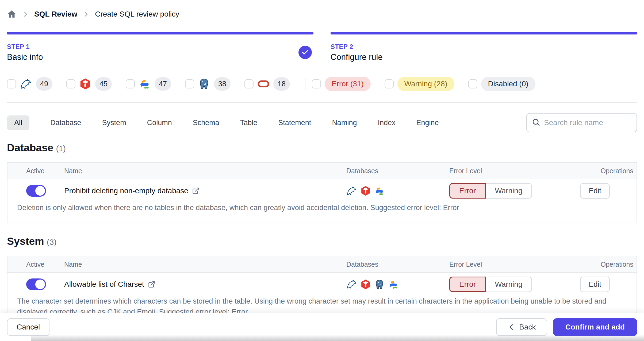 This screenshot has height=341, width=644. I want to click on level-pill-disabled: Disabled (0), so click(508, 84).